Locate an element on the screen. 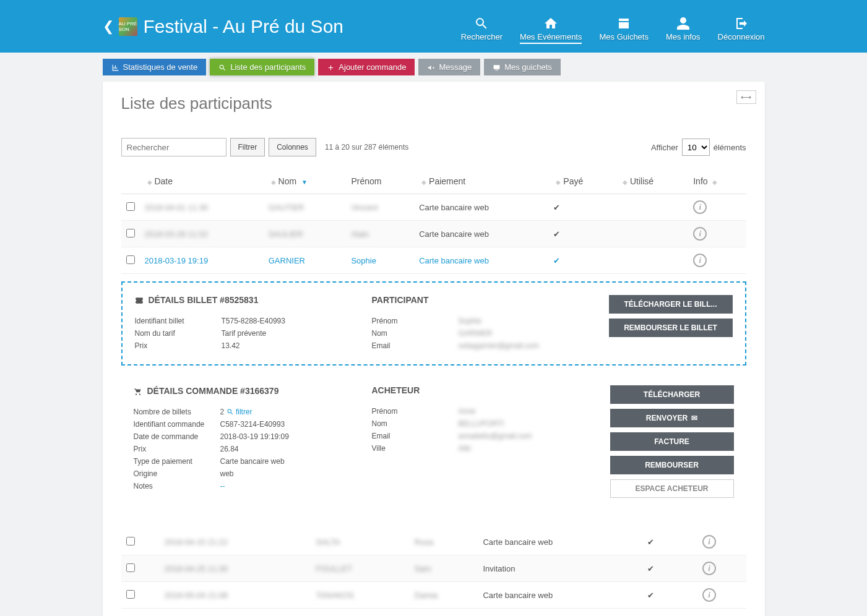 This screenshot has width=867, height=616. topbar: ❮ AU PRÉ SON Festival - Au Pré du Son Re… is located at coordinates (433, 26).